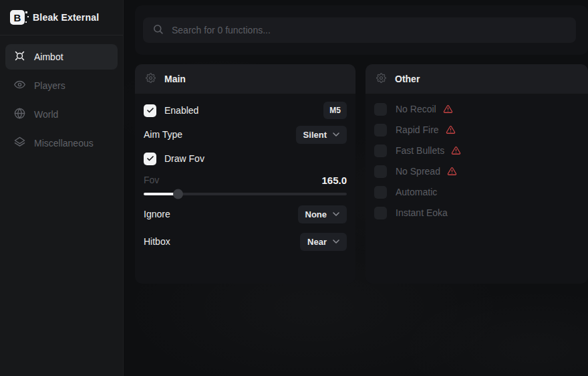 This screenshot has width=588, height=376. I want to click on aim-type-dropdown: Silent, so click(321, 135).